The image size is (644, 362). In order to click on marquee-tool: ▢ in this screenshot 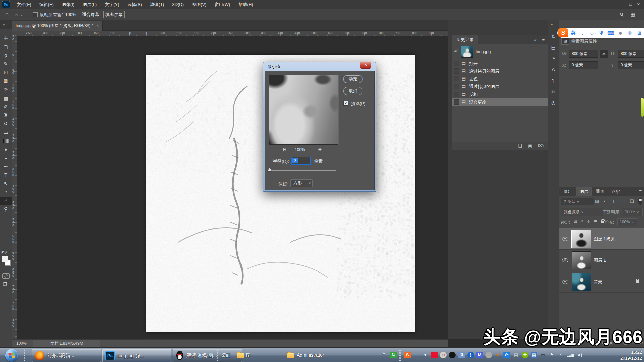, I will do `click(6, 47)`.